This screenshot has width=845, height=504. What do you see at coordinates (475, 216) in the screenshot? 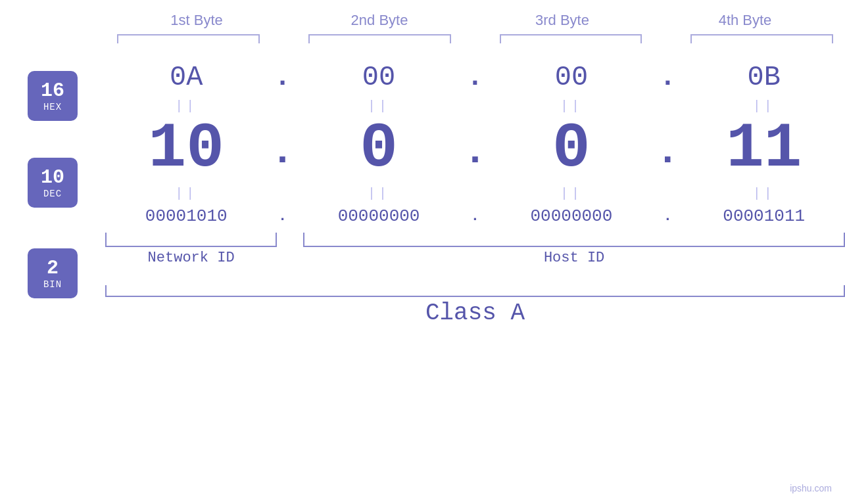
I see `bin-values-row: 00001010 . 00000000 . 00000000 . 0000101…` at bounding box center [475, 216].